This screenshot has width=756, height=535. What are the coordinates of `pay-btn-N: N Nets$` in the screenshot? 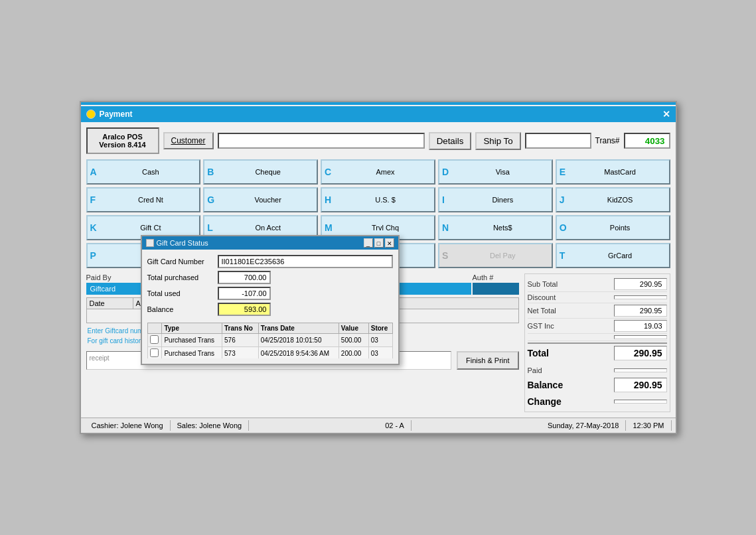 It's located at (495, 228).